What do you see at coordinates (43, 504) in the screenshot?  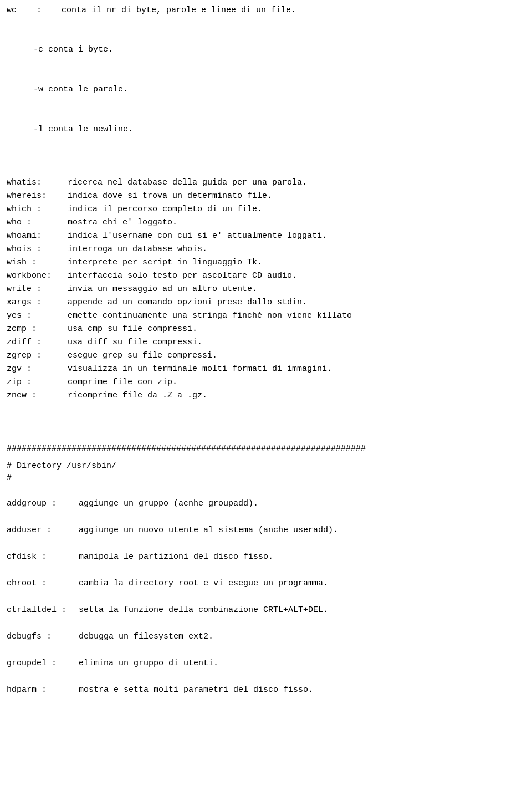 I see `cmd-name: addgroup :` at bounding box center [43, 504].